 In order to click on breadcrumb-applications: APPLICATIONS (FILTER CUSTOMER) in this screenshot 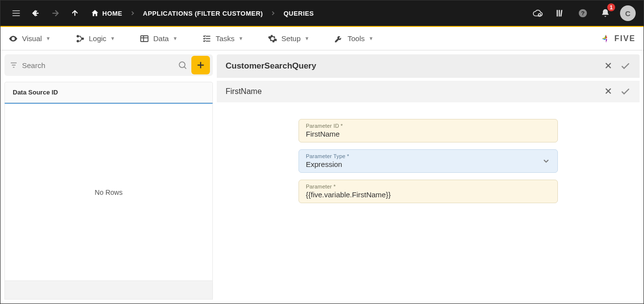, I will do `click(203, 14)`.